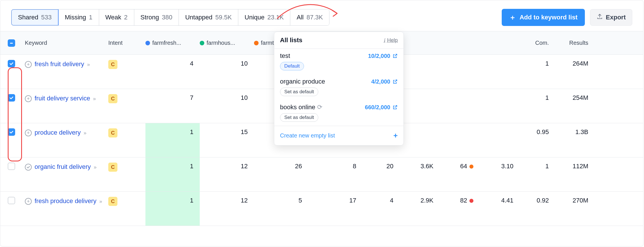  I want to click on info-icon: i, so click(385, 41).